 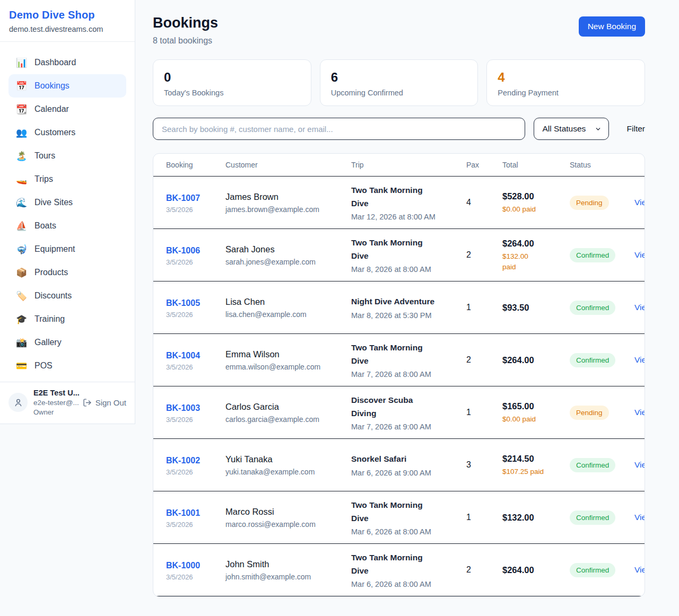 What do you see at coordinates (67, 109) in the screenshot?
I see `sidebar-item-calendar: 📆 Calendar` at bounding box center [67, 109].